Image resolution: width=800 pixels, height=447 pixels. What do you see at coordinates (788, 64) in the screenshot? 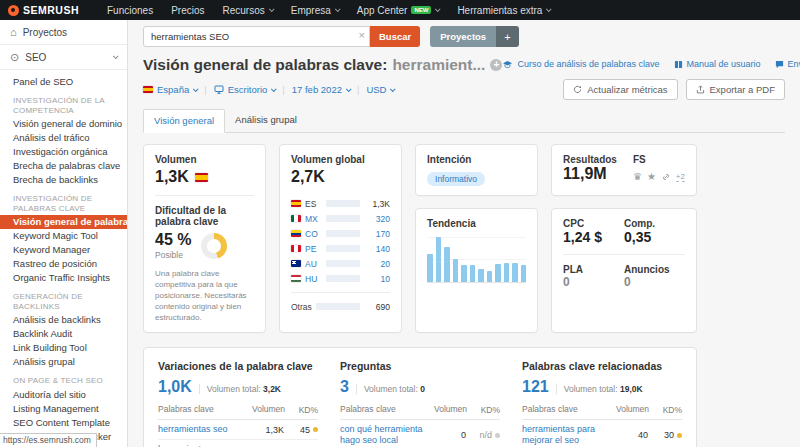
I see `feedback-link: Enviar opinión` at bounding box center [788, 64].